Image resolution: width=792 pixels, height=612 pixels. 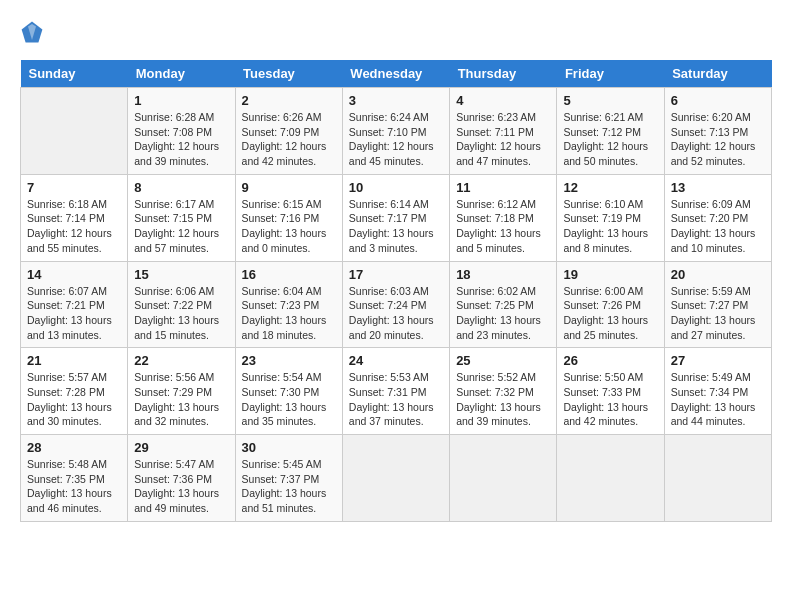 What do you see at coordinates (610, 74) in the screenshot?
I see `weekday-header: Friday` at bounding box center [610, 74].